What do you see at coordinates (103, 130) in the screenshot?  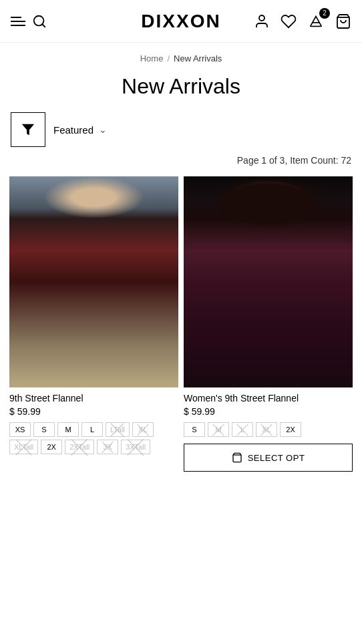 I see `chevron-down-icon: ⌄` at bounding box center [103, 130].